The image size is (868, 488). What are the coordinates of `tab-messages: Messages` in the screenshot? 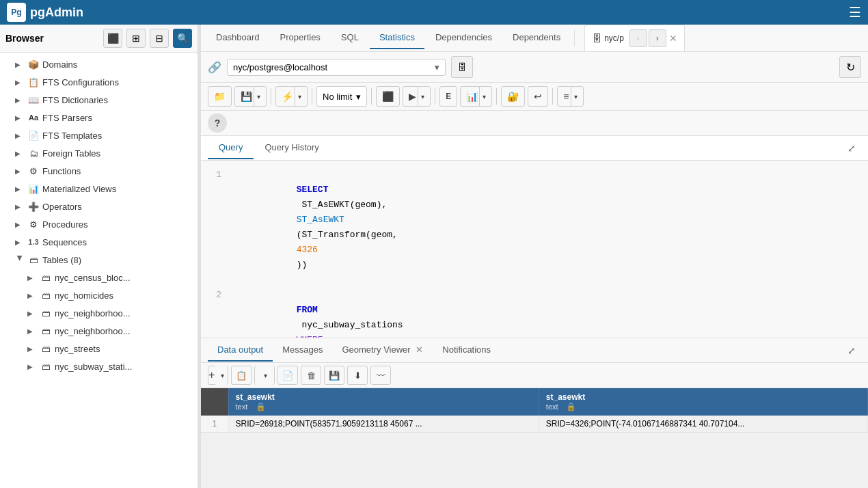 It's located at (302, 350).